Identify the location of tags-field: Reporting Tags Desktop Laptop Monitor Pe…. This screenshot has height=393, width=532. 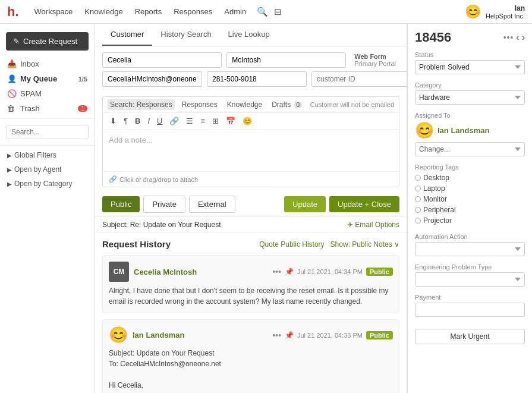
(470, 195).